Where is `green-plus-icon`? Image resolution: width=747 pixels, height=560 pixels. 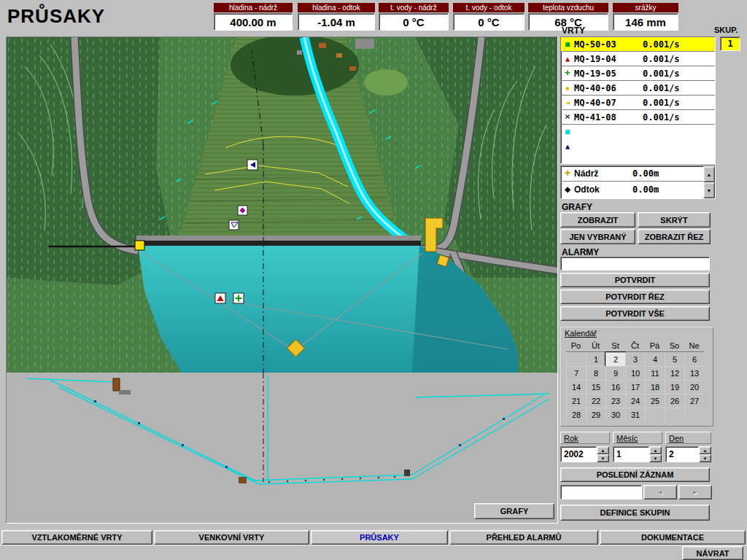
green-plus-icon is located at coordinates (568, 73).